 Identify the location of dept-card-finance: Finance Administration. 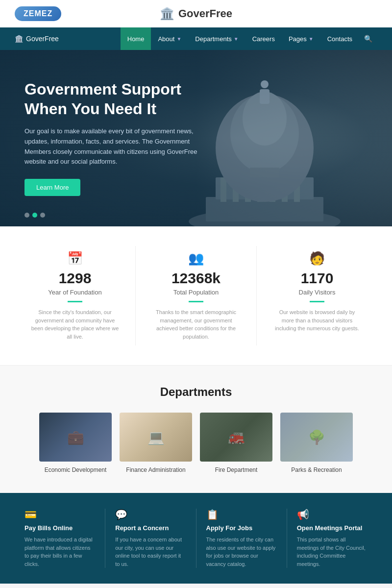
(156, 443).